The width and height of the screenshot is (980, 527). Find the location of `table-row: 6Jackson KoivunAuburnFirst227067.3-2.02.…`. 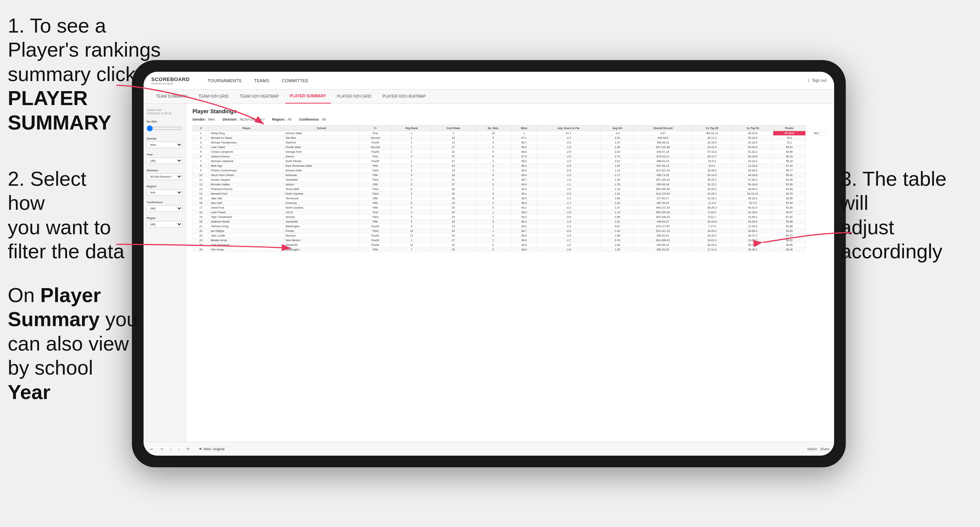

table-row: 6Jackson KoivunAuburnFirst227067.3-2.02.… is located at coordinates (511, 157).